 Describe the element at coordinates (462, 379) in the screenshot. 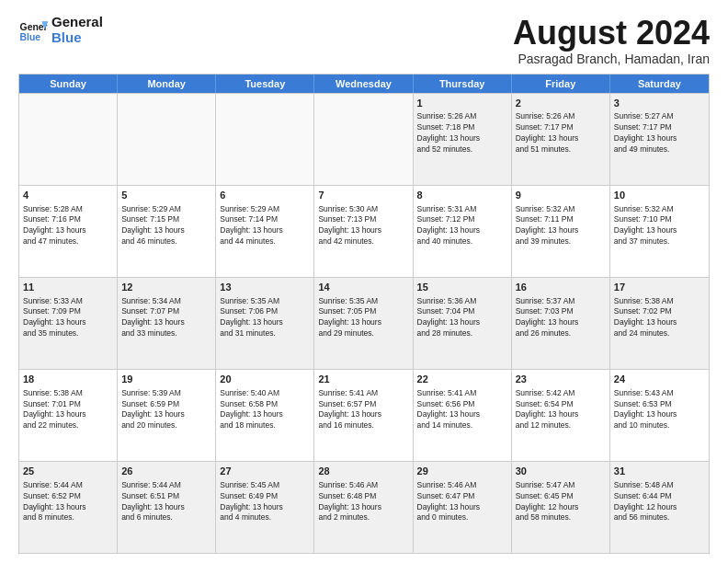

I see `day-number: 22` at that location.